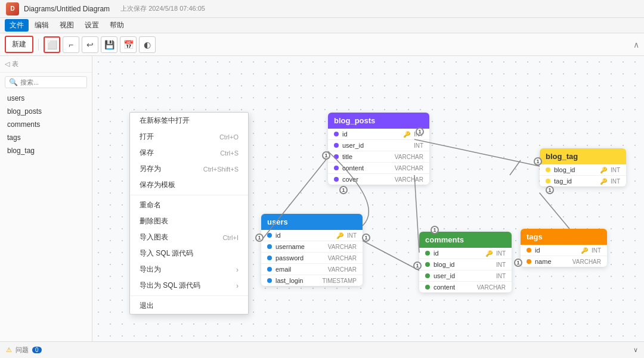 The width and height of the screenshot is (644, 358). I want to click on table-tags: tags id 🔑 INT name VARCHAR, so click(564, 248).